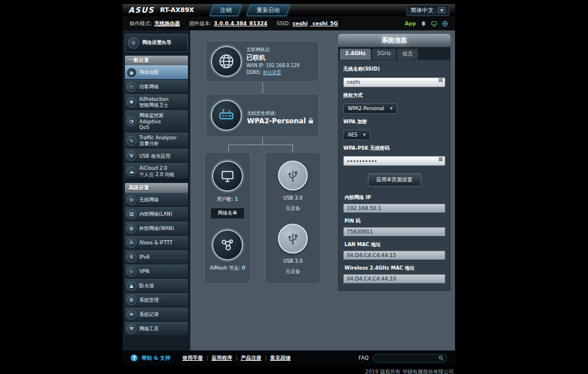 This screenshot has height=374, width=588. I want to click on language-selector: 简体中文 ▼, so click(428, 10).